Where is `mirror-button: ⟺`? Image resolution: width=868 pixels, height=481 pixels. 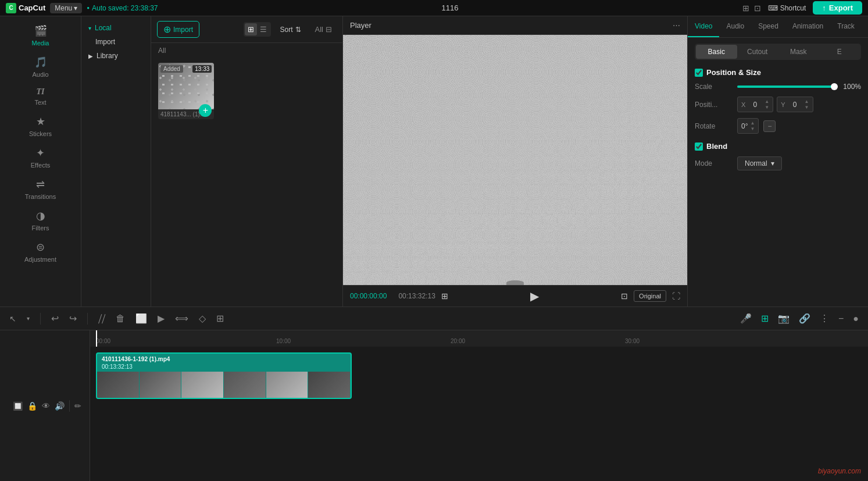 mirror-button: ⟺ is located at coordinates (181, 319).